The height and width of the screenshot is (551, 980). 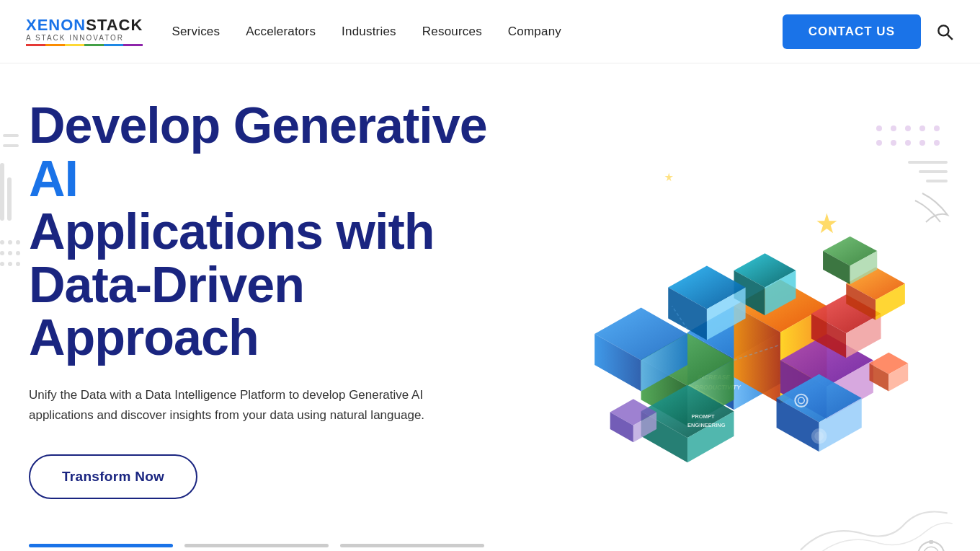 What do you see at coordinates (84, 32) in the screenshot?
I see `logo: XENONSTACK A Stack Innovator` at bounding box center [84, 32].